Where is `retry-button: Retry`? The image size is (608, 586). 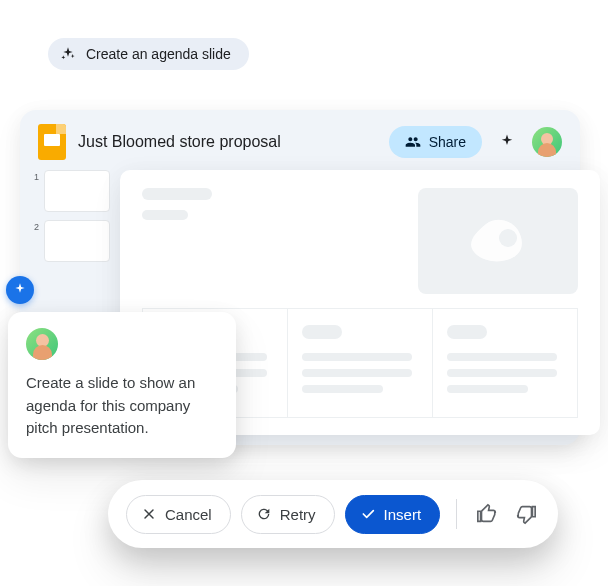 retry-button: Retry is located at coordinates (288, 514).